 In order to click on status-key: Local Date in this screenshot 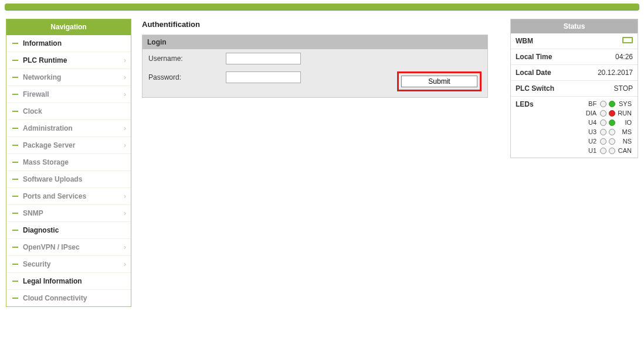, I will do `click(534, 73)`.